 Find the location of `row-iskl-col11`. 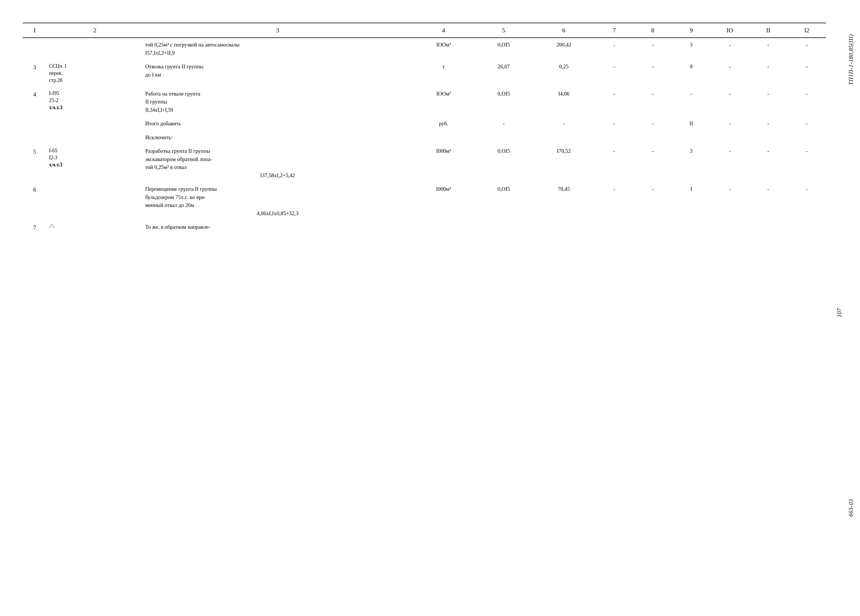

row-iskl-col11 is located at coordinates (768, 138).